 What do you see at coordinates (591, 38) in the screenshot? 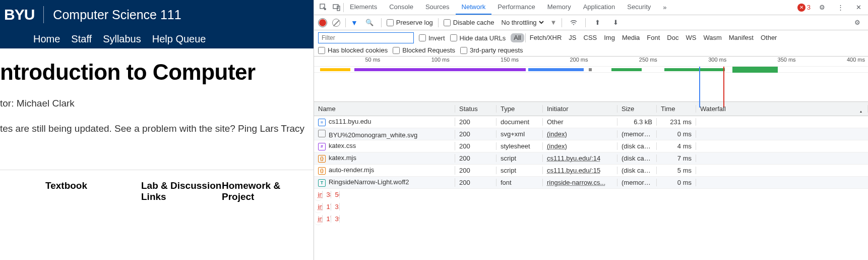
I see `filter-type-css: CSS` at bounding box center [591, 38].